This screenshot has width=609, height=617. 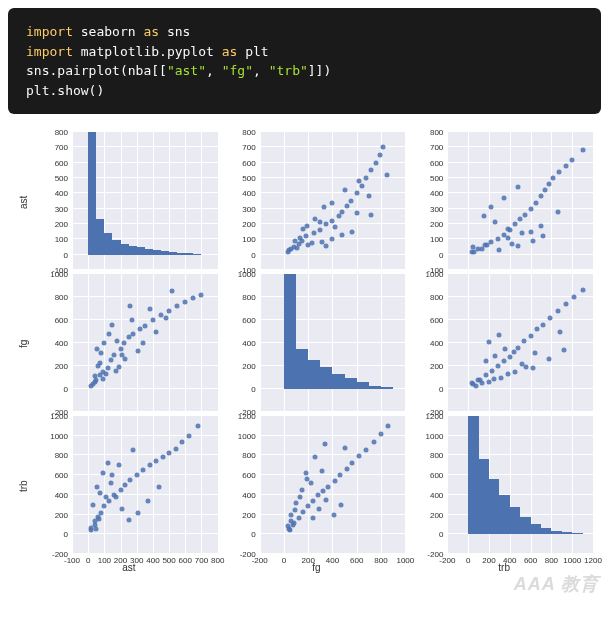 What do you see at coordinates (23, 486) in the screenshot?
I see `ylabel-trb: trb` at bounding box center [23, 486].